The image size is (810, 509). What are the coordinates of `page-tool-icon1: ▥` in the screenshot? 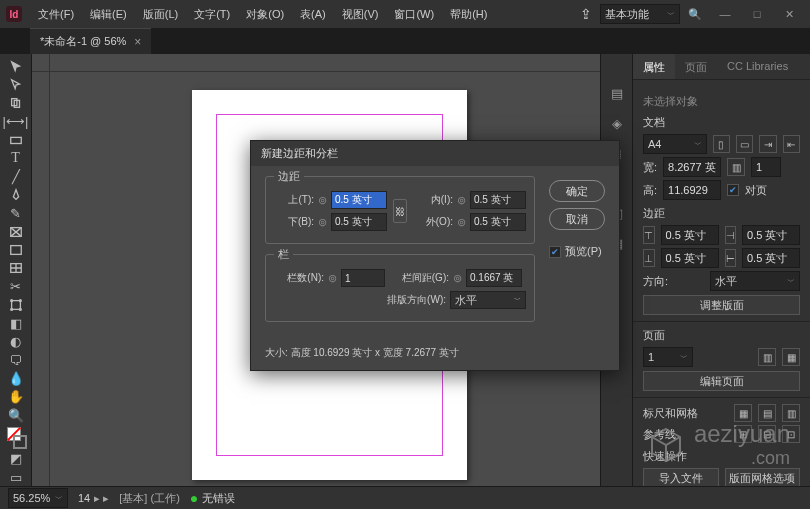 It's located at (767, 357).